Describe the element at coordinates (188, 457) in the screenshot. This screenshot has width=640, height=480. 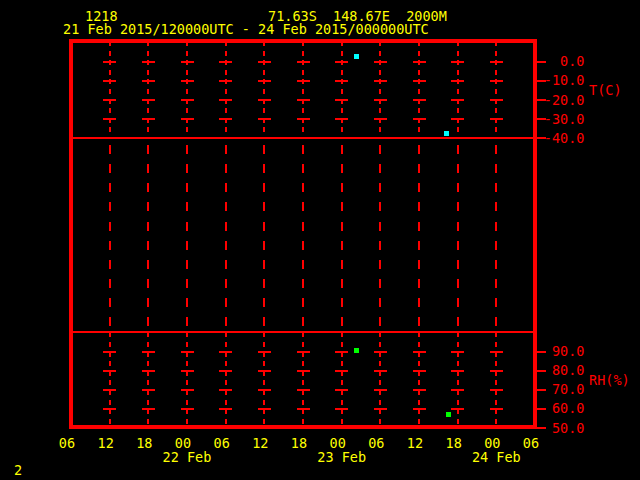
I see `date-label: 22 Feb` at that location.